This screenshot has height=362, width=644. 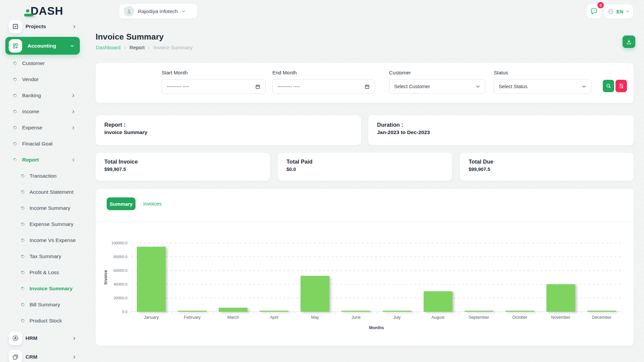 I want to click on report-value: Invoice Summary, so click(x=126, y=132).